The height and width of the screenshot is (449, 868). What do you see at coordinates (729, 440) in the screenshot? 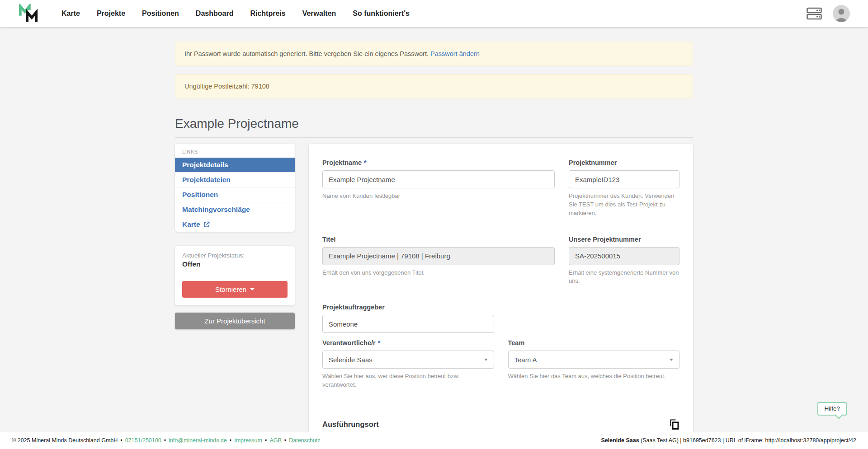
I see `session-info: Selenide Saas (Saas Test AG) | b91695ed7…` at bounding box center [729, 440].